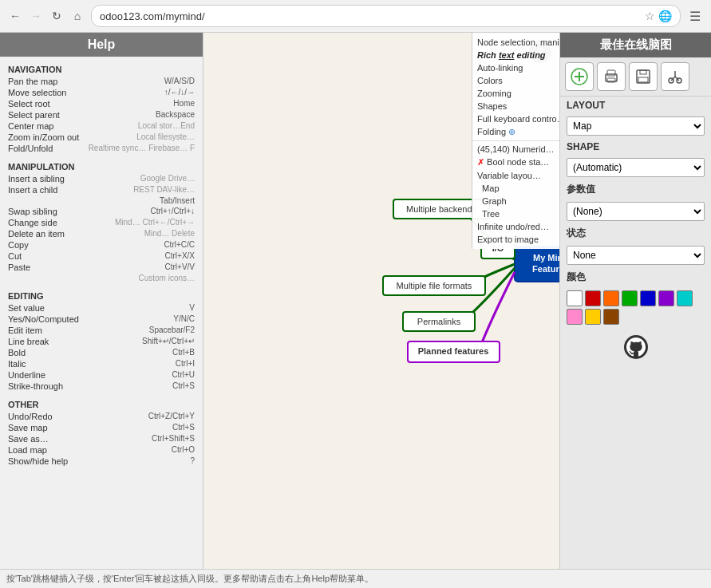 Image resolution: width=711 pixels, height=588 pixels. I want to click on popup-item-export: Export to image, so click(515, 239).